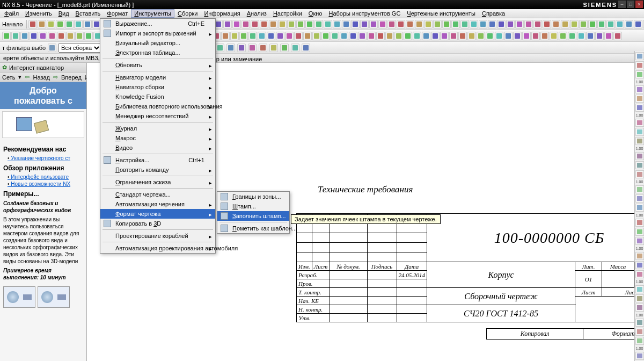  What do you see at coordinates (364, 13) in the screenshot?
I see `menu-наборы инструментов gc: Наборы инструментов GC` at bounding box center [364, 13].